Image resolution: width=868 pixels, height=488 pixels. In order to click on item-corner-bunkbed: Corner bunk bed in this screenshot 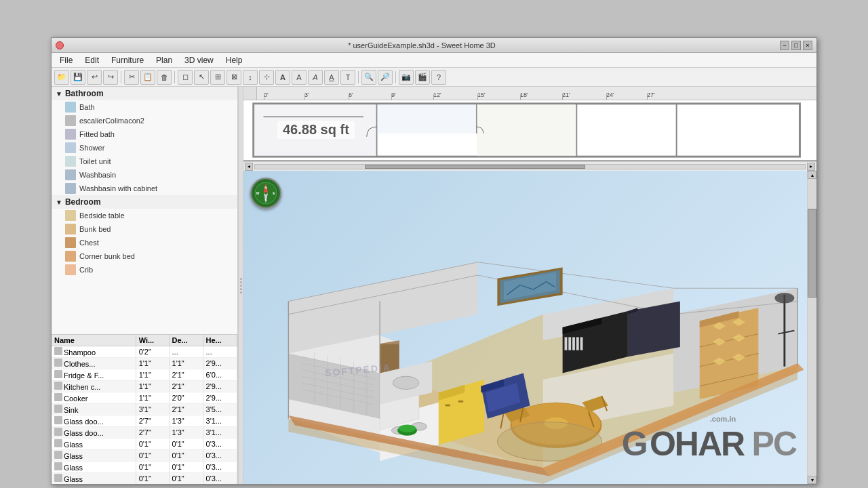, I will do `click(144, 256)`.